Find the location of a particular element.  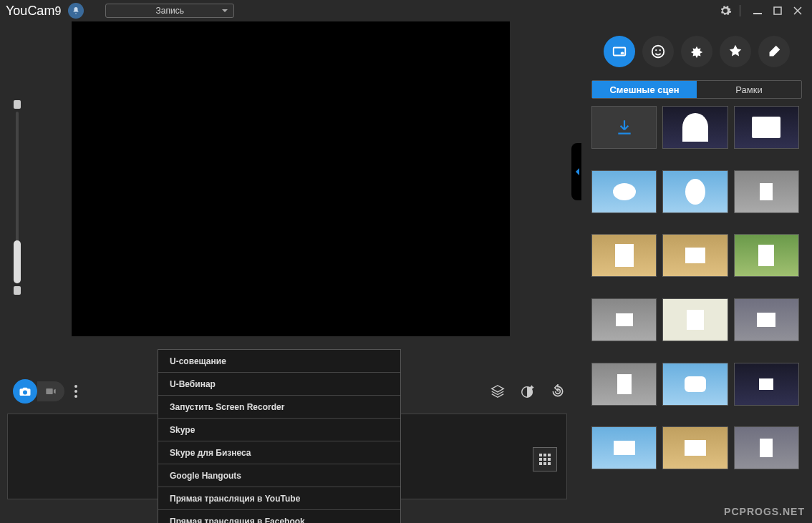

subtab-frames: Рамки is located at coordinates (749, 89).